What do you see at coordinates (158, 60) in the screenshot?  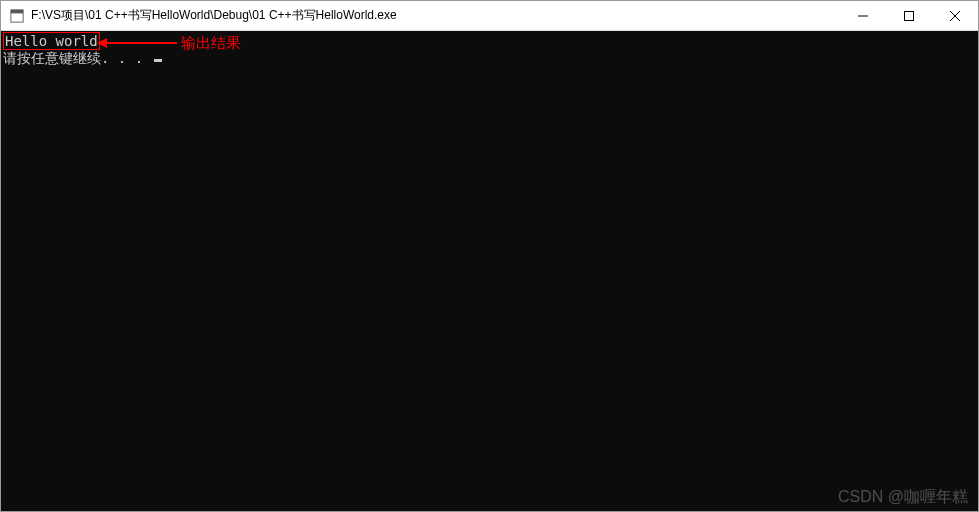 I see `cursor-icon` at bounding box center [158, 60].